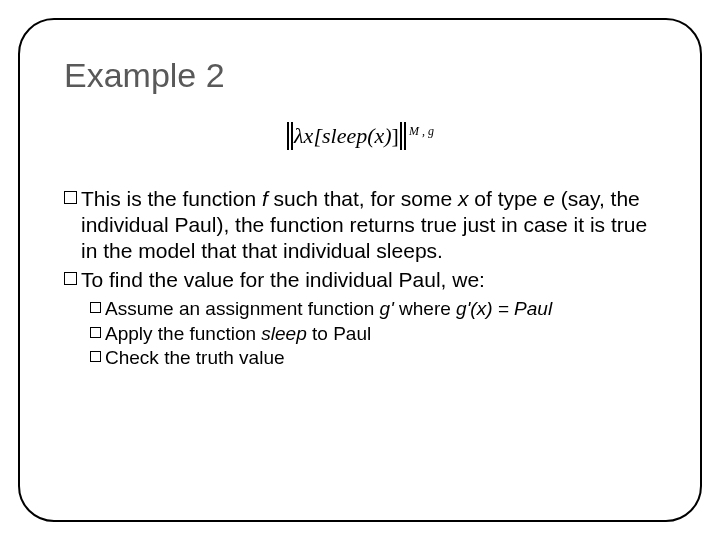  I want to click on t: g', so click(387, 308).